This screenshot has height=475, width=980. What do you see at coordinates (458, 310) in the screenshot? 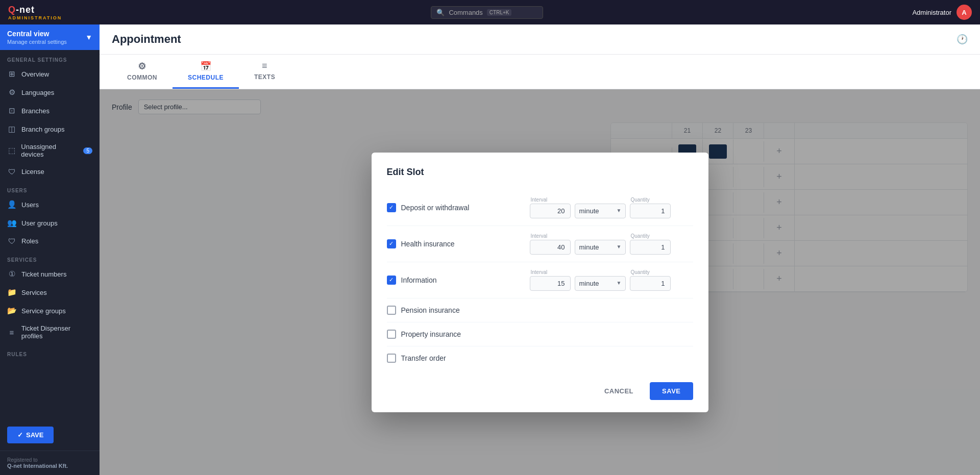
I see `slot-checkbox-area-pension: Pension insurance` at bounding box center [458, 310].